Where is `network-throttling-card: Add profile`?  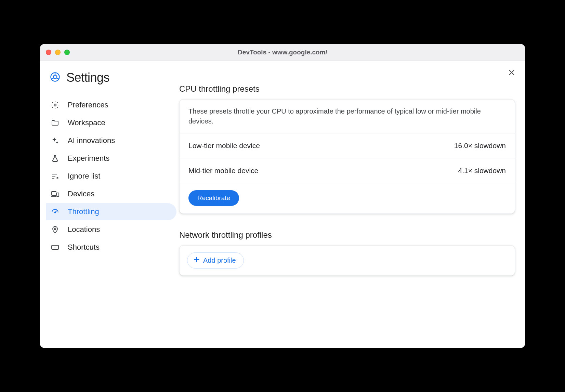 network-throttling-card: Add profile is located at coordinates (347, 261).